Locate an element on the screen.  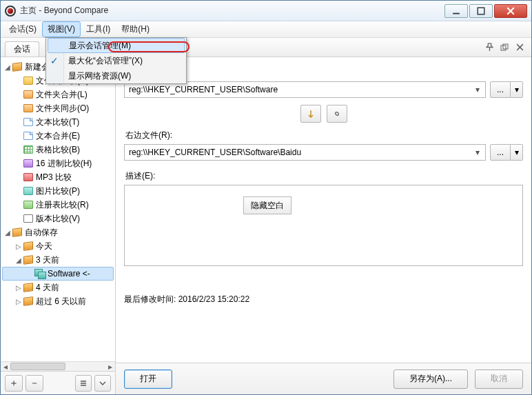
tree-4-days-ago: ▷4 天前 is located at coordinates (58, 287).